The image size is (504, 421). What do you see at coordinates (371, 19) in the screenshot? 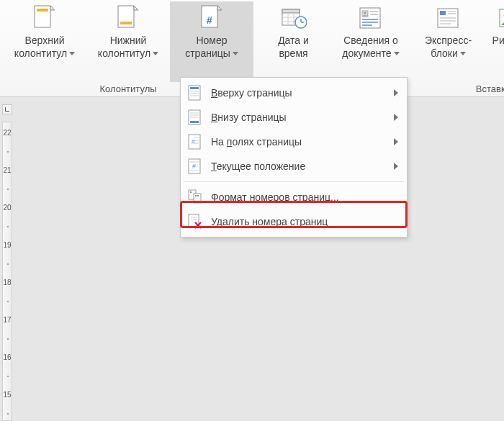
I see `doc-info-icon` at bounding box center [371, 19].